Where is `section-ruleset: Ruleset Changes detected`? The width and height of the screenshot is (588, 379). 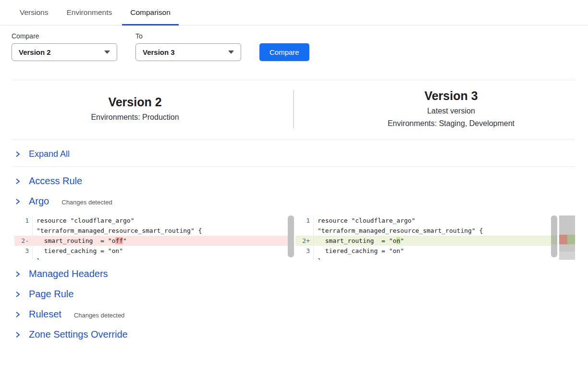 section-ruleset: Ruleset Changes detected is located at coordinates (301, 315).